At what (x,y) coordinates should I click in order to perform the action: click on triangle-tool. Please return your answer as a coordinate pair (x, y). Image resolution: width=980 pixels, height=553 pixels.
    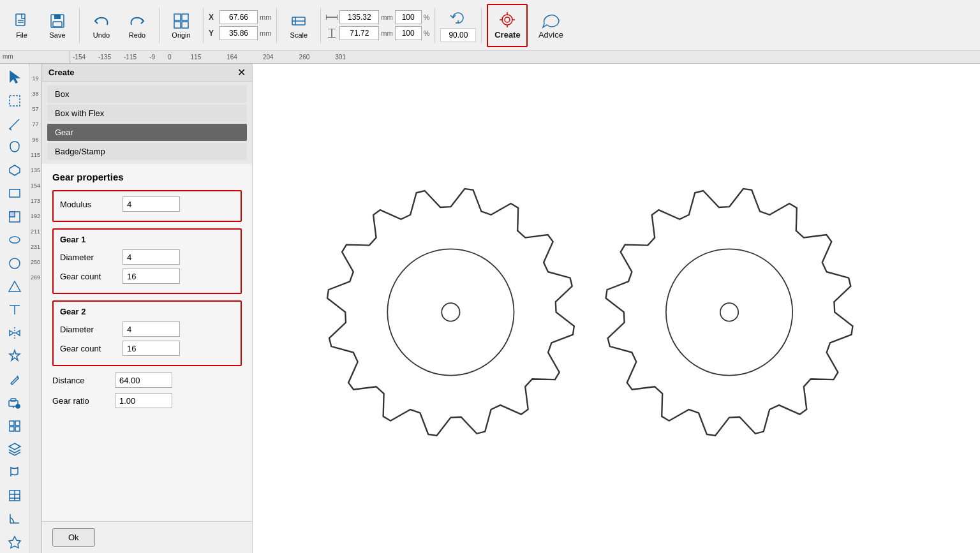
    Looking at the image, I should click on (15, 286).